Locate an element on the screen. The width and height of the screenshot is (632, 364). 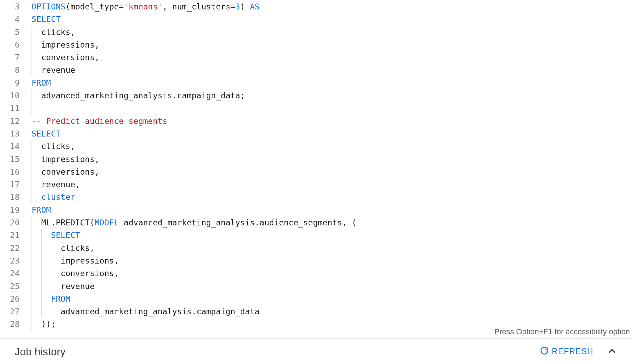
code-line: 14 clicks, is located at coordinates (316, 146).